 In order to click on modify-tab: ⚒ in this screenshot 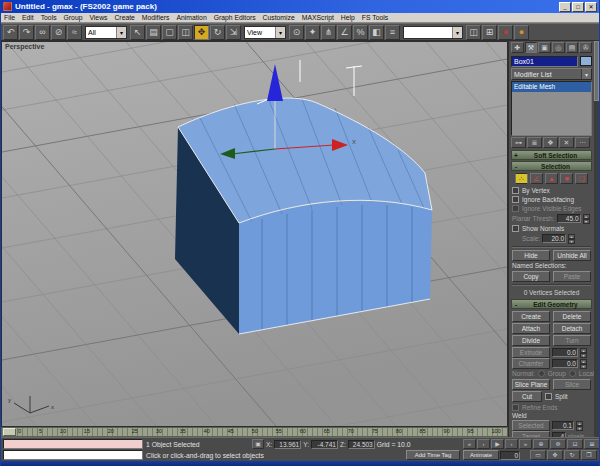, I will do `click(532, 48)`.